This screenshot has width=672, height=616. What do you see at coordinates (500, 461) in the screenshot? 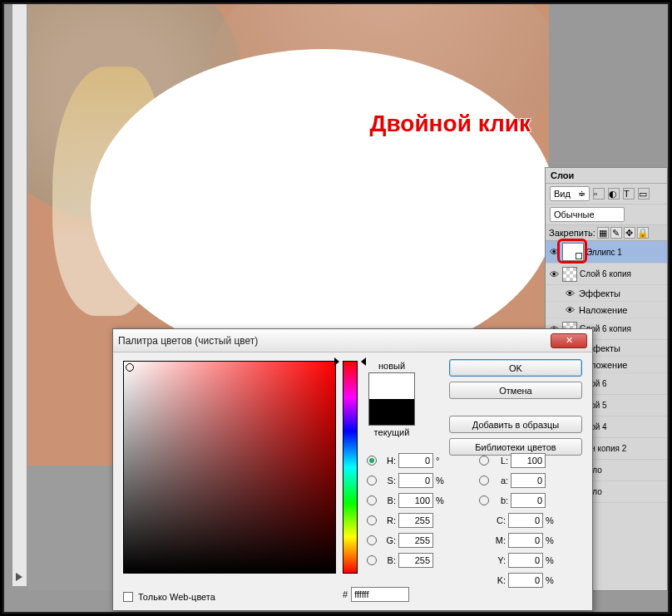
I see `label-l: L:` at bounding box center [500, 461].